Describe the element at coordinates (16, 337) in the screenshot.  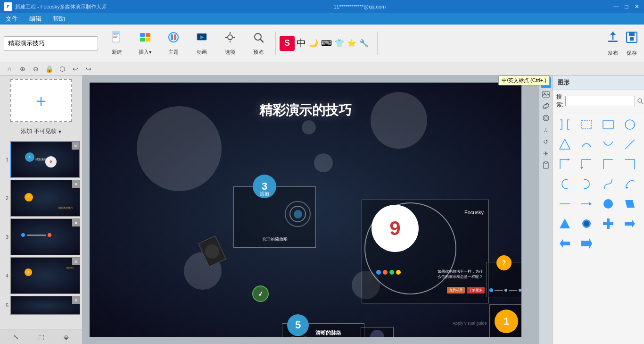
I see `expand-icon: ⤡` at that location.